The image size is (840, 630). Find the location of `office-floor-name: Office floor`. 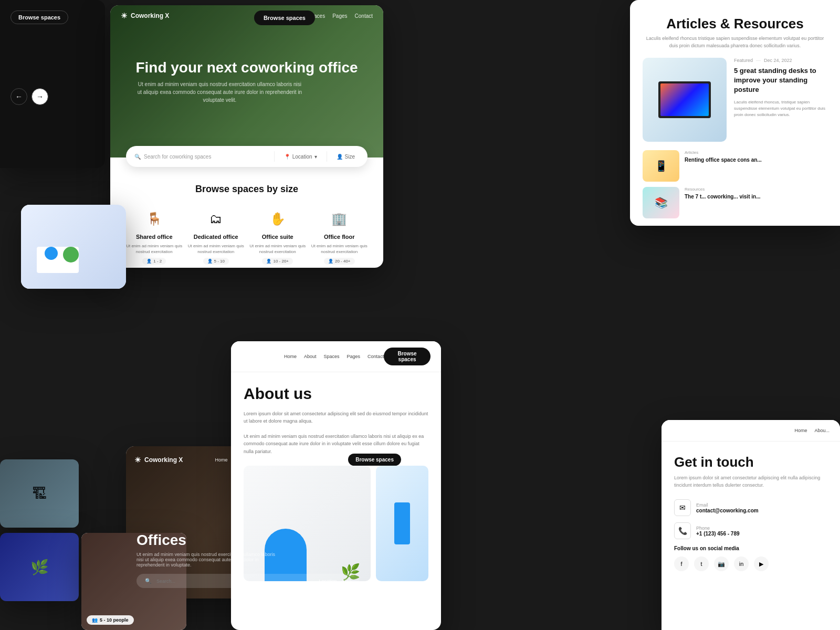

office-floor-name: Office floor is located at coordinates (339, 237).